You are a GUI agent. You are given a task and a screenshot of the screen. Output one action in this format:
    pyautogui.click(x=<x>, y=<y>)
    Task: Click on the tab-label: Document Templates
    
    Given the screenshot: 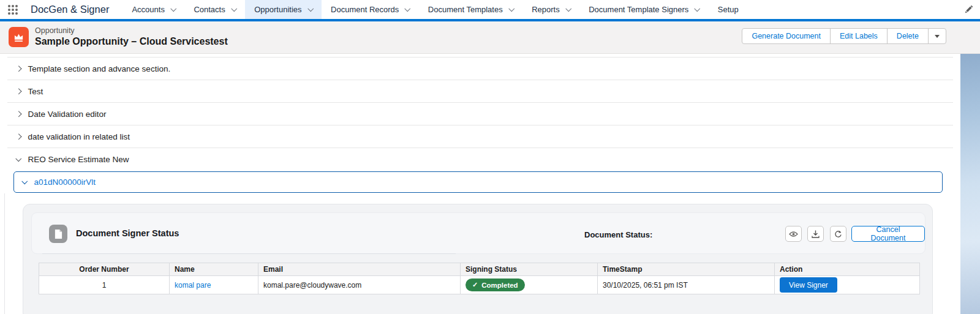 What is the action you would take?
    pyautogui.click(x=466, y=10)
    